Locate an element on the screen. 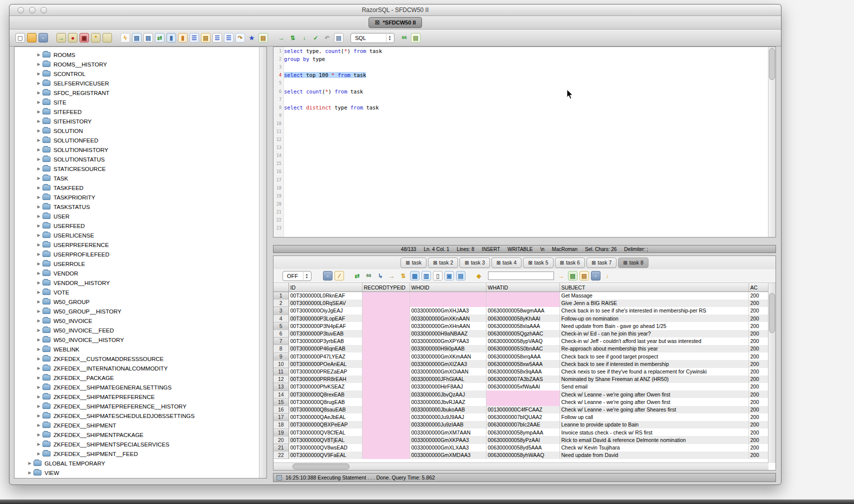 The height and width of the screenshot is (504, 854). save-icon: ▫ is located at coordinates (43, 38).